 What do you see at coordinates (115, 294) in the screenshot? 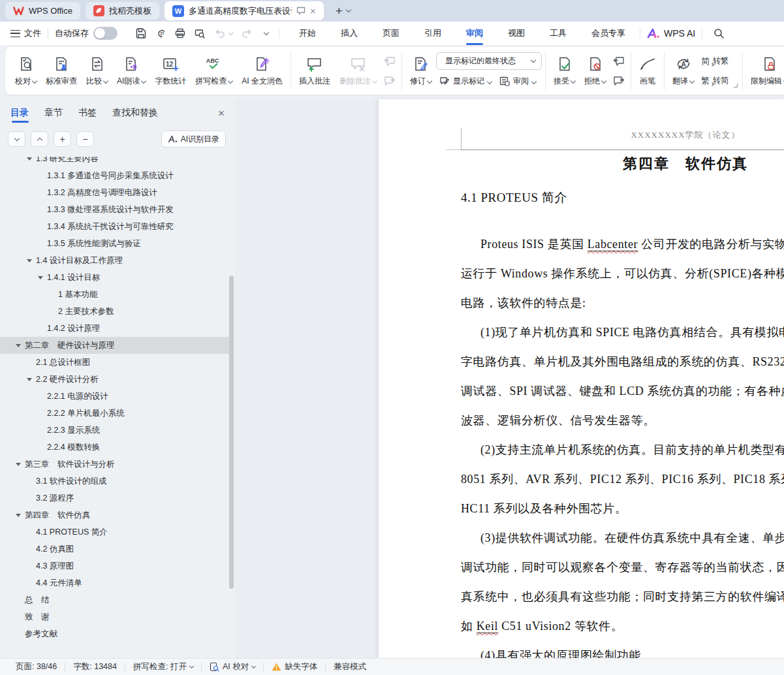
I see `toc-item: 1 基本功能` at bounding box center [115, 294].